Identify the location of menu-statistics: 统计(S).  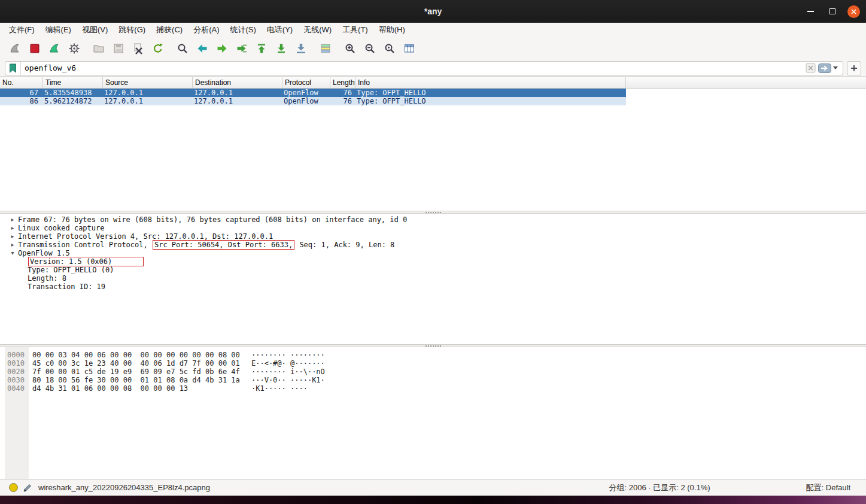
(243, 30).